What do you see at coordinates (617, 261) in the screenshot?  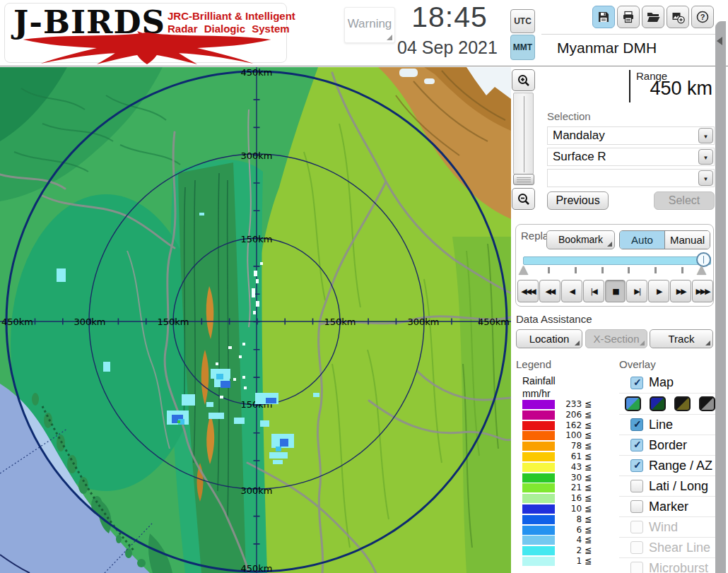 I see `replay-slider-track` at bounding box center [617, 261].